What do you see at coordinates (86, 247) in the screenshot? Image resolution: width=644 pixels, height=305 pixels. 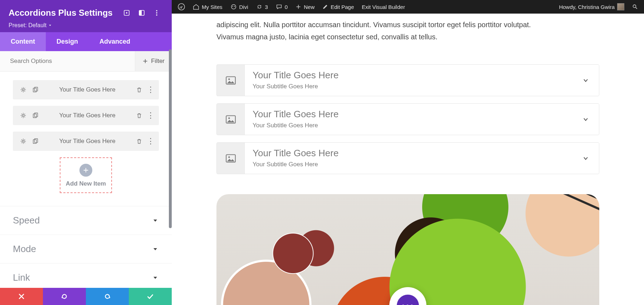 I see `panel-sections: Speed Mode Link Background` at bounding box center [86, 247].